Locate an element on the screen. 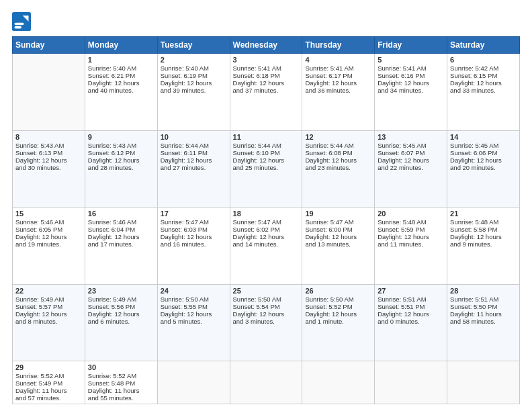 The image size is (532, 411). day-info-line: and 9 minutes. is located at coordinates (484, 244).